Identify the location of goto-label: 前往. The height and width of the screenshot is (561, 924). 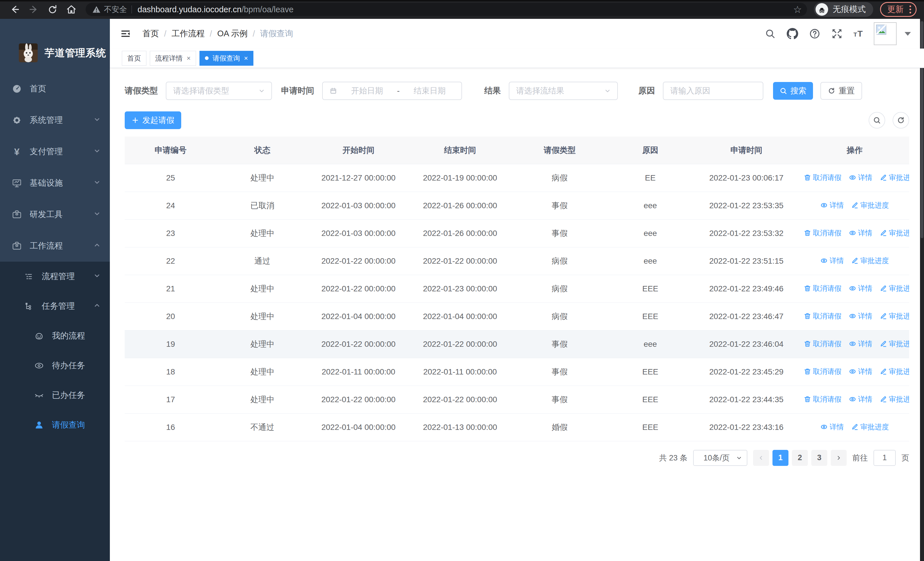
(860, 458).